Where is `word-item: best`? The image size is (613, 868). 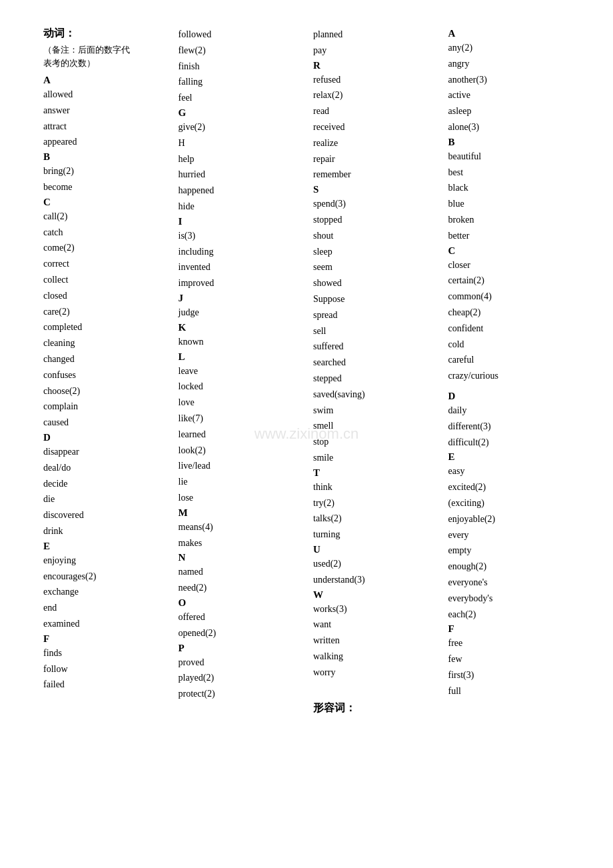 word-item: best is located at coordinates (509, 173).